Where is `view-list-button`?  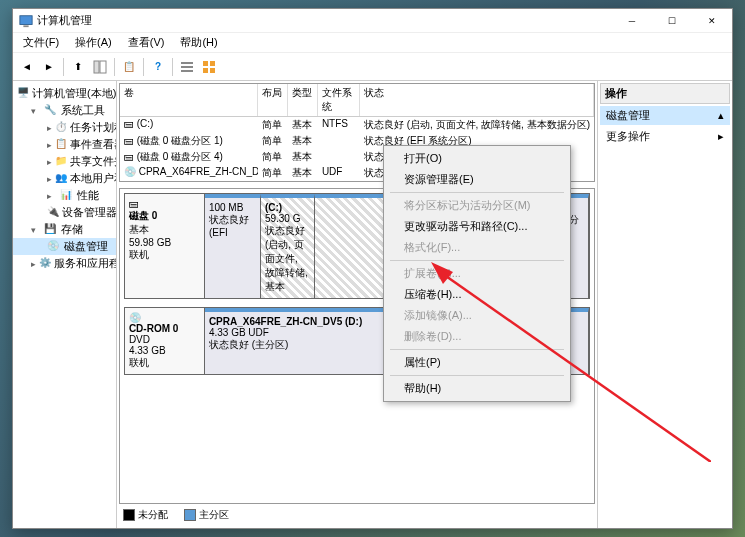
view-list-button is located at coordinates (187, 67).